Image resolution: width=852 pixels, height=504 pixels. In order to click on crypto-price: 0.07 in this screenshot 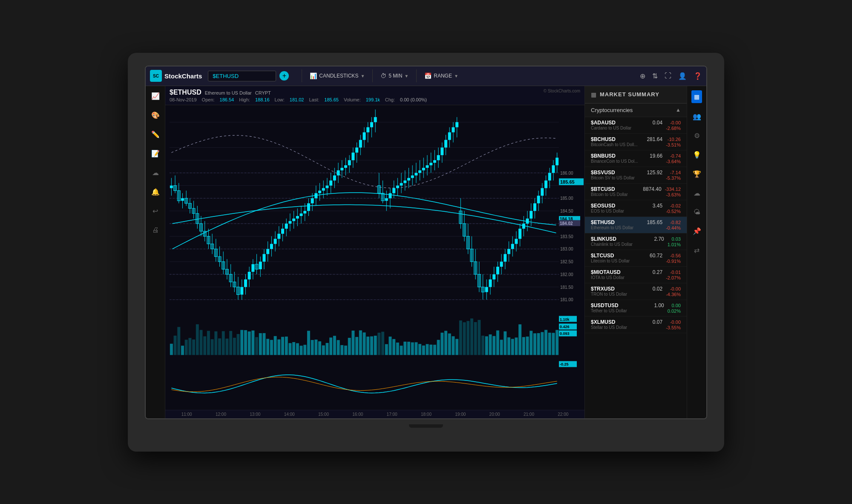, I will do `click(659, 322)`.